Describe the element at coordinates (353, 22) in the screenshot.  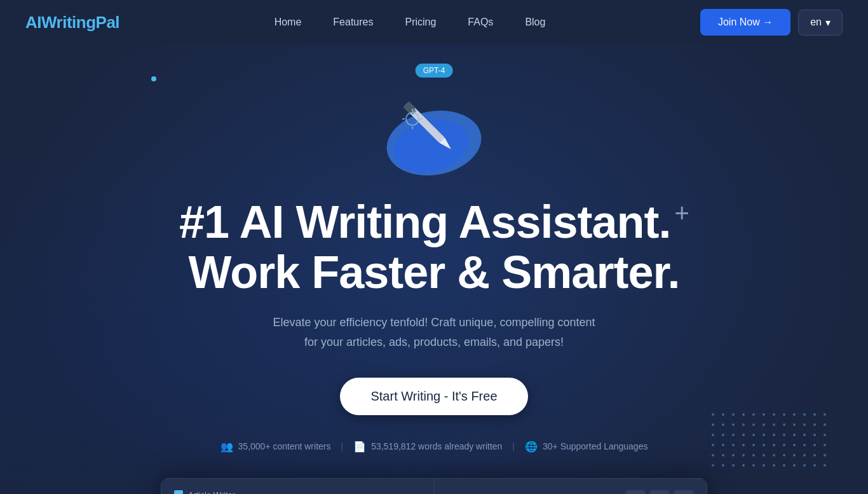
I see `nav-features: Features` at that location.